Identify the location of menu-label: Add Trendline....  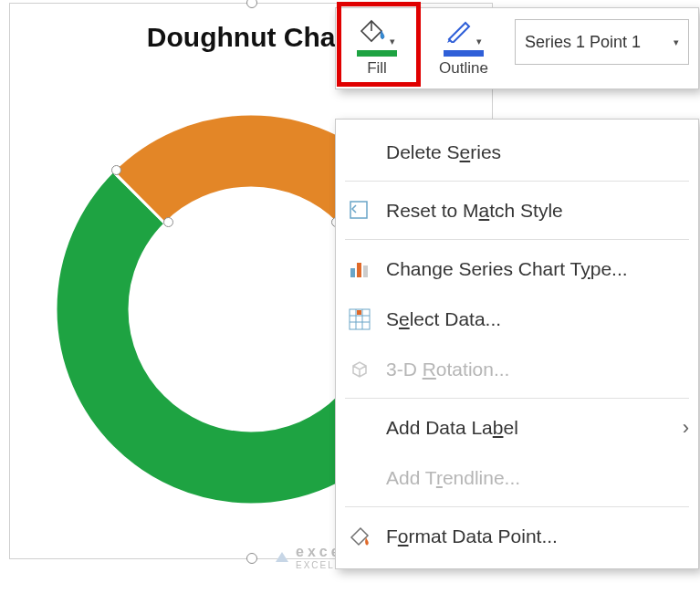
(453, 478).